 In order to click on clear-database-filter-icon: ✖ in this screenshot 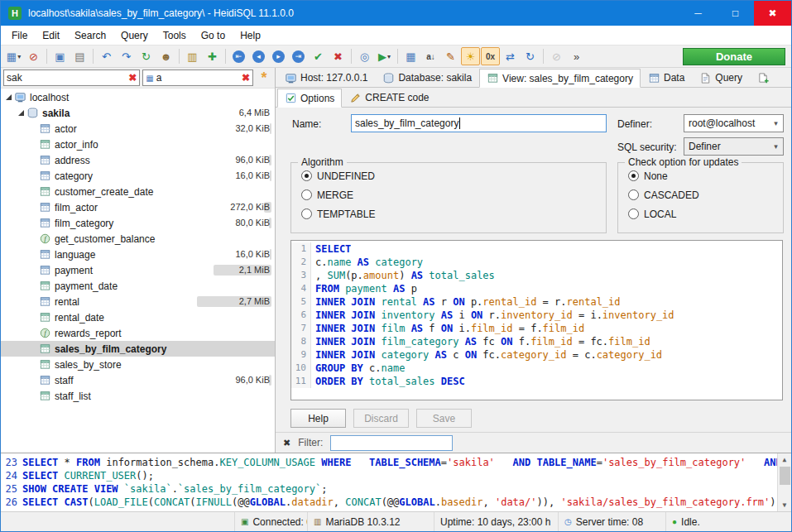, I will do `click(246, 78)`.